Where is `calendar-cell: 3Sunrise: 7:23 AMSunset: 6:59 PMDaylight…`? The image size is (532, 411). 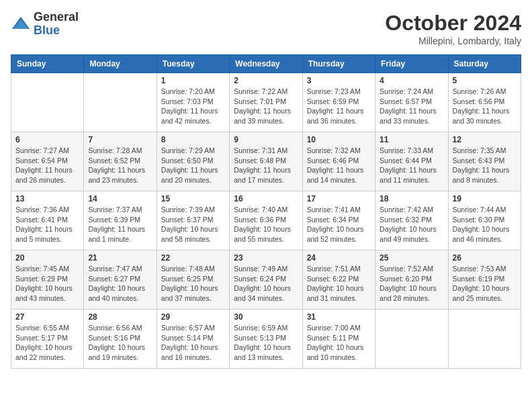 calendar-cell: 3Sunrise: 7:23 AMSunset: 6:59 PMDaylight… is located at coordinates (339, 103).